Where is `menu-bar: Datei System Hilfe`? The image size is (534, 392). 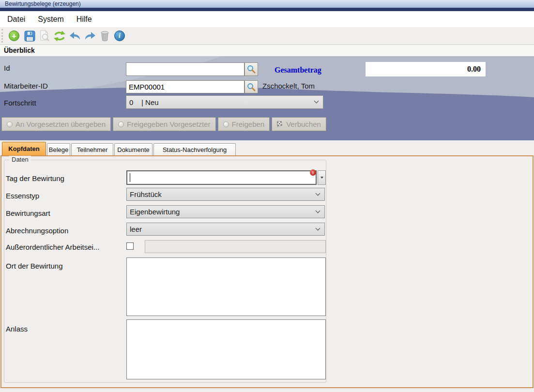 menu-bar: Datei System Hilfe is located at coordinates (267, 19).